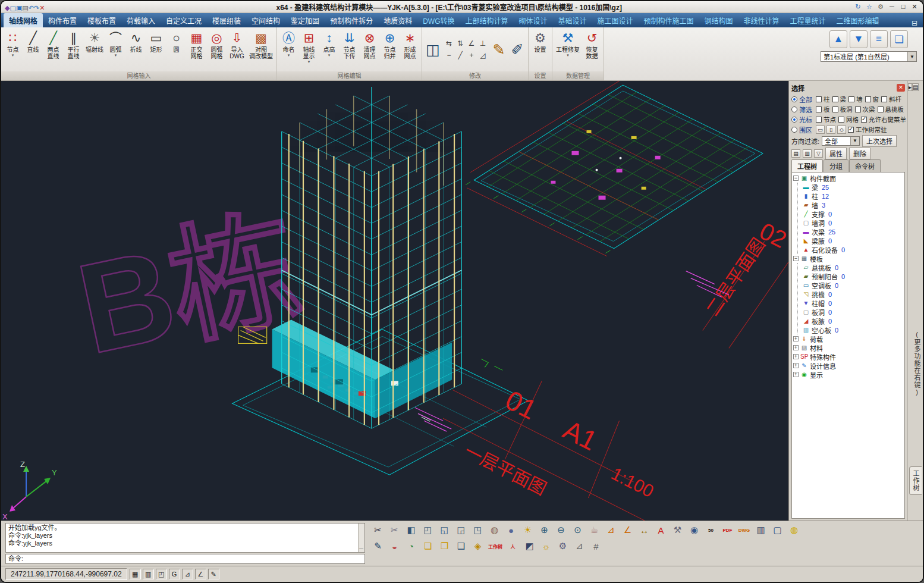  Describe the element at coordinates (819, 120) in the screenshot. I see `check-节点` at that location.